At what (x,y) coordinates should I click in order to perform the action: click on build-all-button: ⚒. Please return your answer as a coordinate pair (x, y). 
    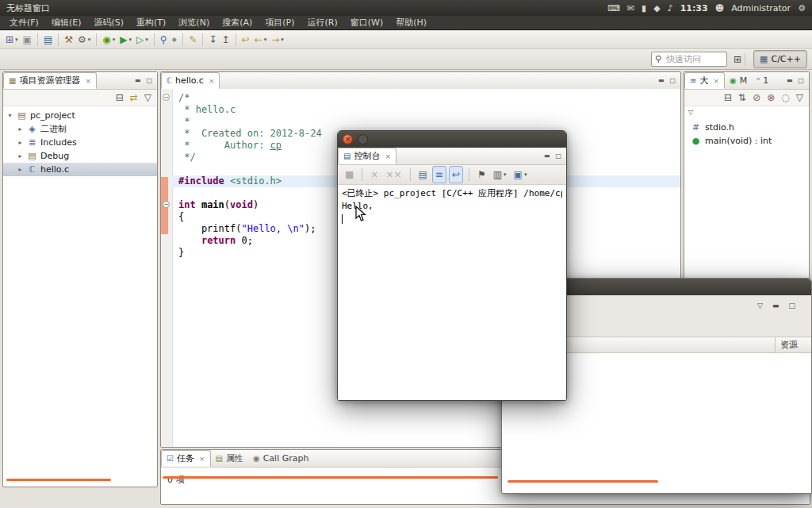
    Looking at the image, I should click on (68, 40).